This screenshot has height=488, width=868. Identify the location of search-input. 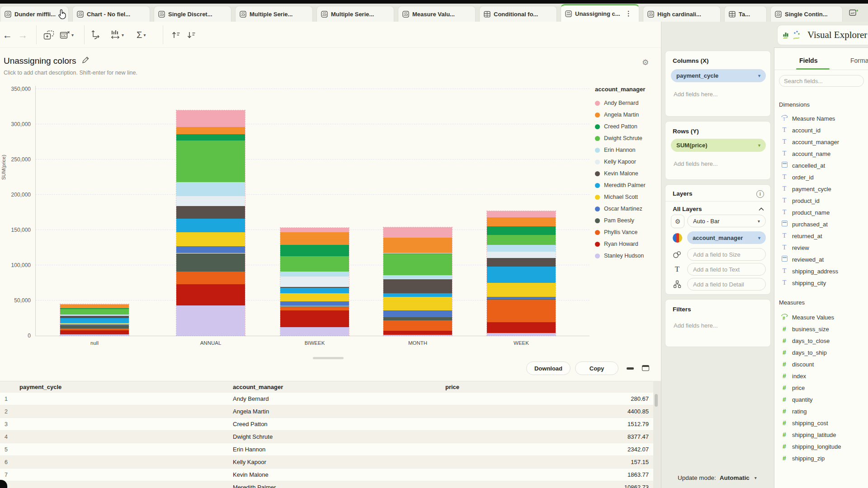
(821, 81).